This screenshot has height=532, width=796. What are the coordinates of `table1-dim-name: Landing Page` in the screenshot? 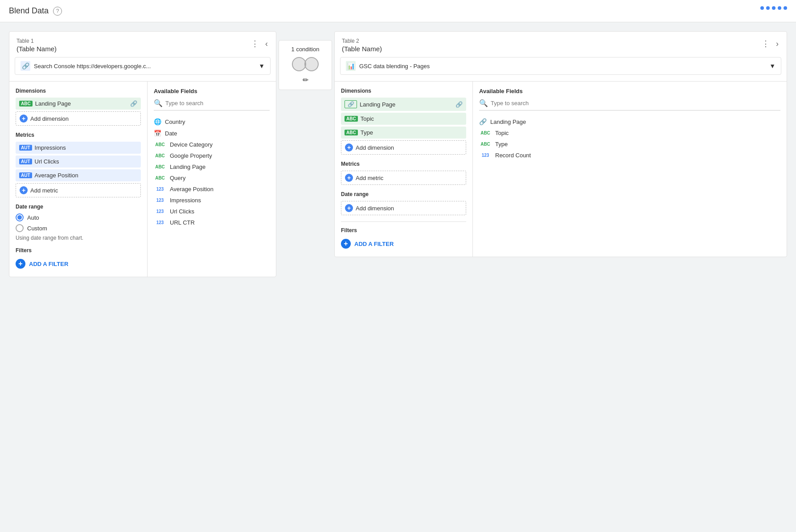 It's located at (81, 103).